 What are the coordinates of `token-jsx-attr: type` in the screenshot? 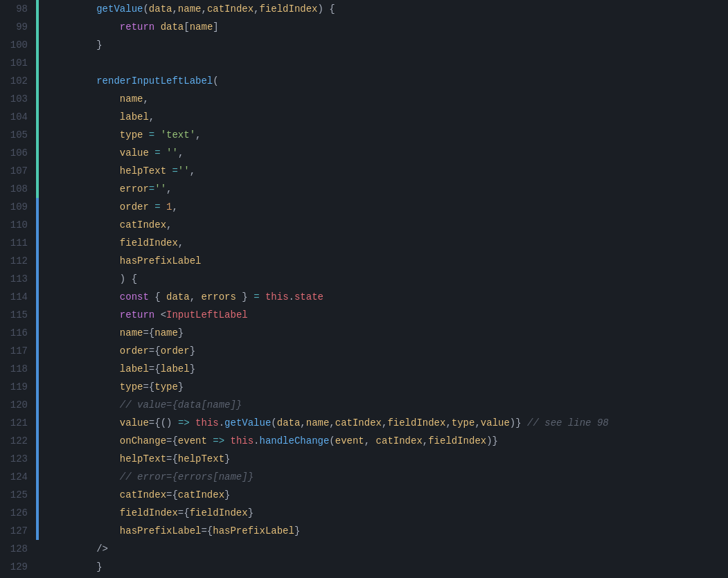 It's located at (132, 387).